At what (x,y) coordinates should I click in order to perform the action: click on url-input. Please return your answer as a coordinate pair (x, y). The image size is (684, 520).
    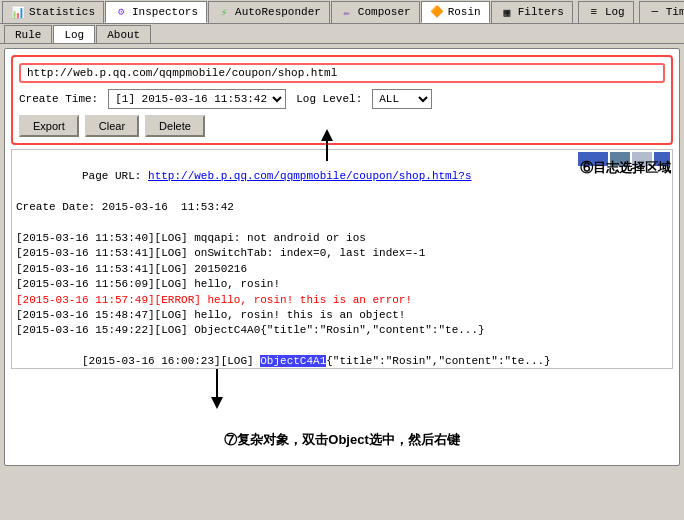
    Looking at the image, I should click on (342, 73).